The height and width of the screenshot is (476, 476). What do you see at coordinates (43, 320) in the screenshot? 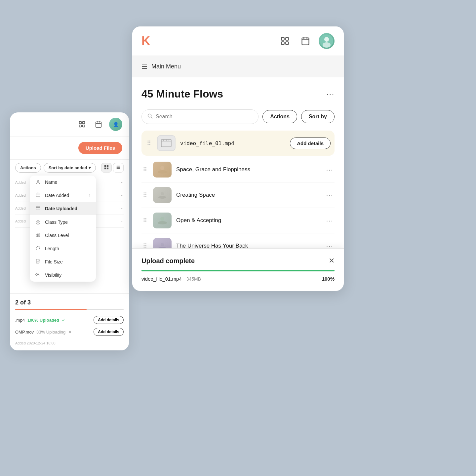
I see `back-upload-status-1: 100% Uploaded` at bounding box center [43, 320].